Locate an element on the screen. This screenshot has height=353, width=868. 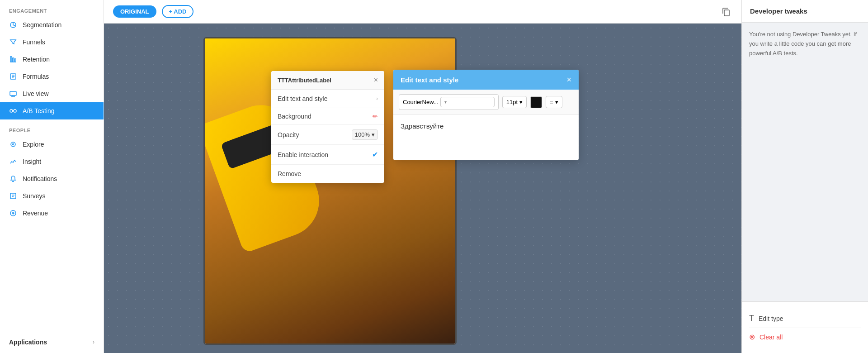
opacity-value: 100% is located at coordinates (363, 135).